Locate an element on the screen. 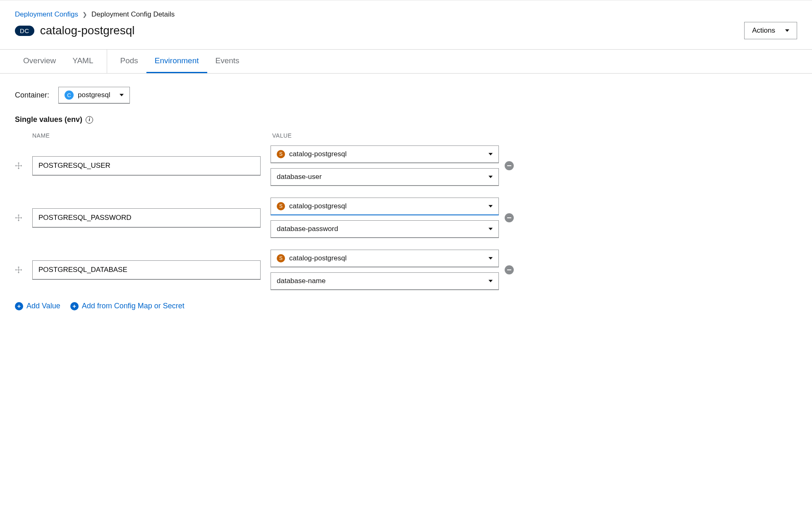  secret-key-select: database-password is located at coordinates (385, 229).